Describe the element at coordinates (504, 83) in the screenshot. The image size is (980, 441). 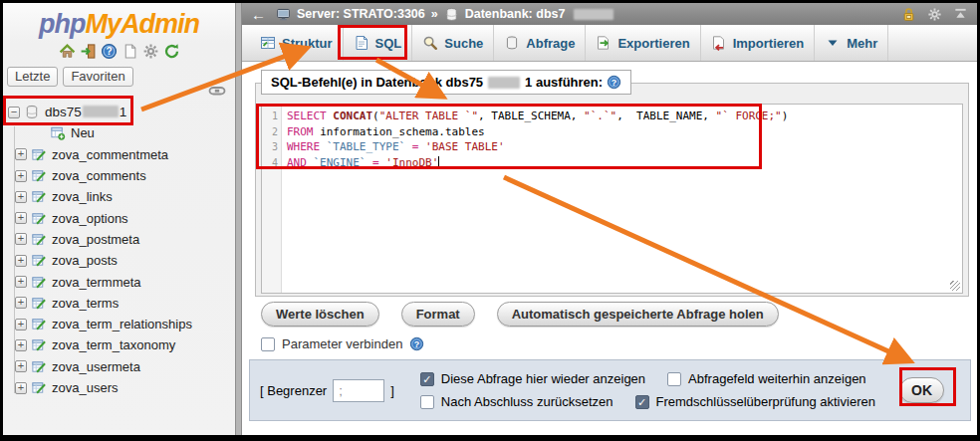
I see `redacted-text` at that location.